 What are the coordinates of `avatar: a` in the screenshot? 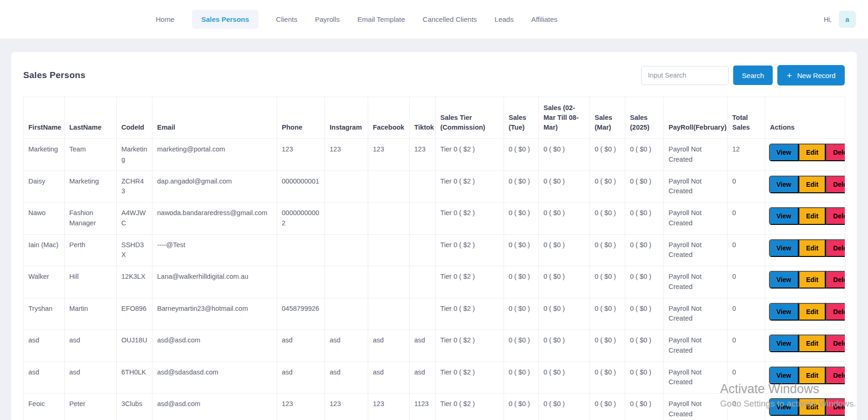 It's located at (847, 20).